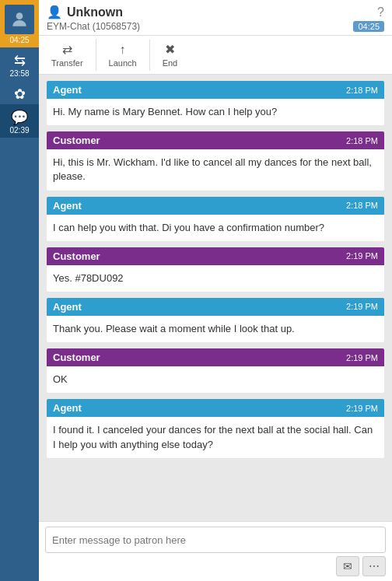 Image resolution: width=392 pixels, height=581 pixels. I want to click on send-icon: ✉, so click(348, 566).